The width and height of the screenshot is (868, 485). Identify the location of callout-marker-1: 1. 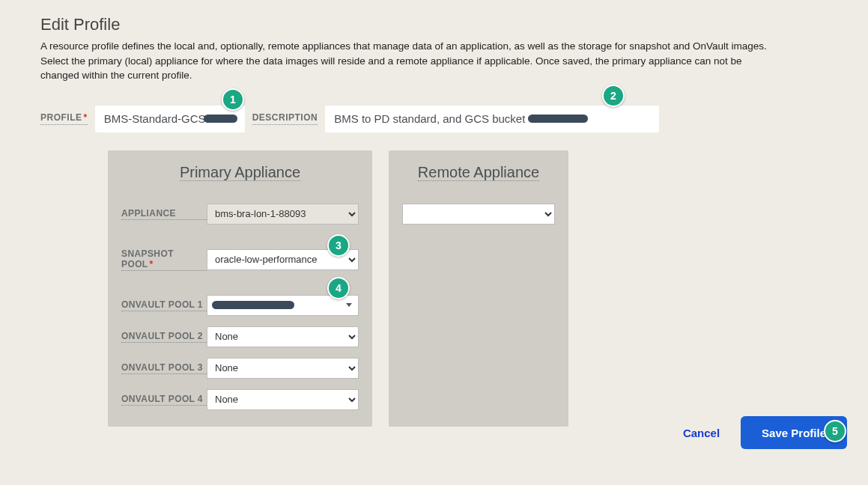
(233, 100).